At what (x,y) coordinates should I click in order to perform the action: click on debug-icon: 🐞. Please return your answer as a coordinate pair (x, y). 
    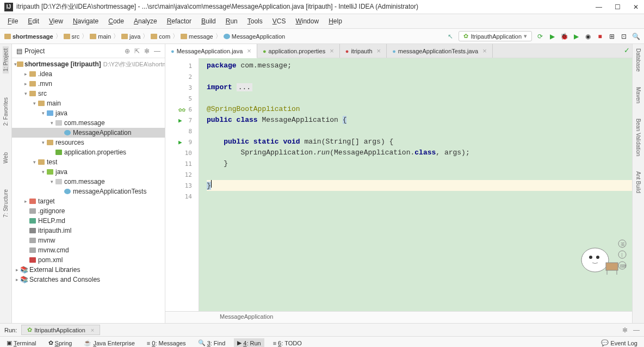
    Looking at the image, I should click on (564, 36).